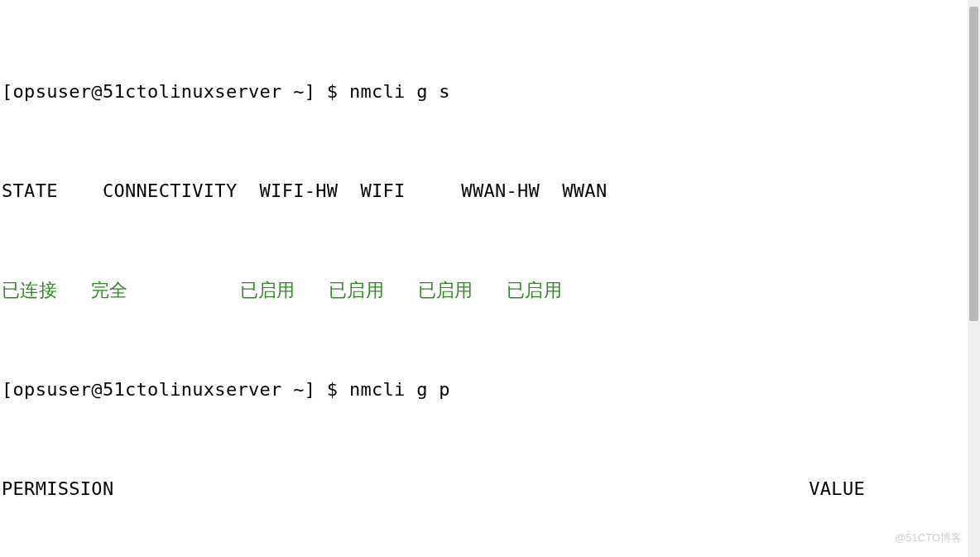 The image size is (980, 557). What do you see at coordinates (929, 538) in the screenshot?
I see `watermark-text: @51CTO博客` at bounding box center [929, 538].